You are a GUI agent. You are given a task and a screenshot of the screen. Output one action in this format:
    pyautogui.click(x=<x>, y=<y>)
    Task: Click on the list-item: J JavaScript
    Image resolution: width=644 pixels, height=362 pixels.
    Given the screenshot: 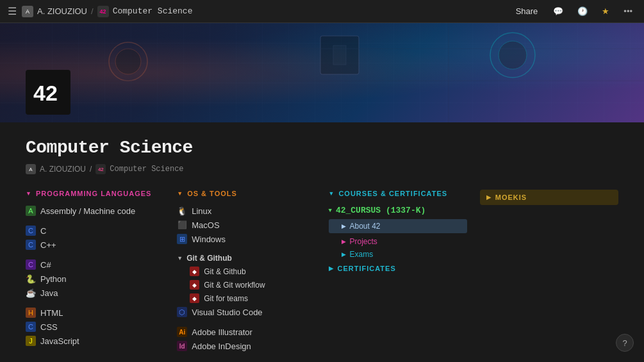 What is the action you would take?
    pyautogui.click(x=95, y=341)
    